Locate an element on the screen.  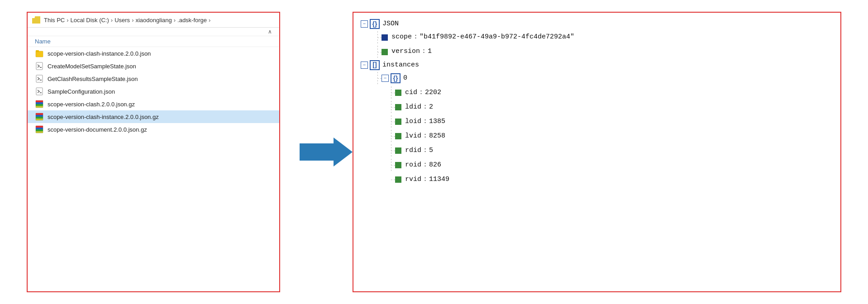
json-roid-row: roid : 826 is located at coordinates (610, 165).